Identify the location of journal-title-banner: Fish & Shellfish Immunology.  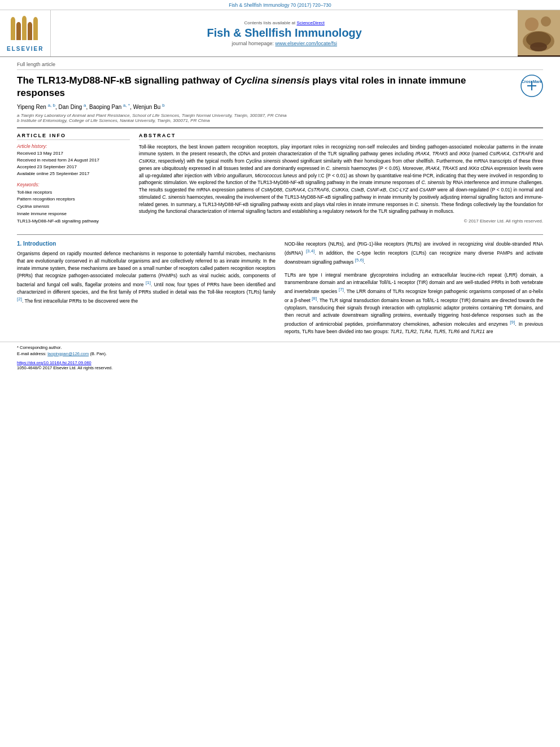
(285, 33).